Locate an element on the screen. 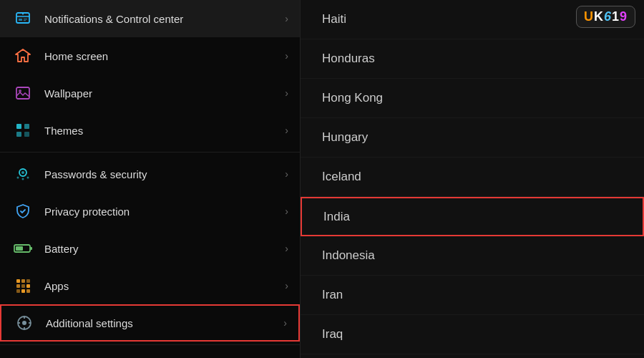  battery-arrow: › is located at coordinates (286, 248).